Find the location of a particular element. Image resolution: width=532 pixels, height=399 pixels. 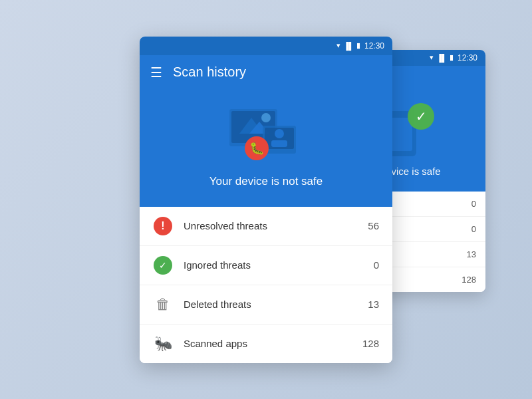

main-status-bar: ▾ ▐▌ ▮ 12:30 is located at coordinates (266, 46).